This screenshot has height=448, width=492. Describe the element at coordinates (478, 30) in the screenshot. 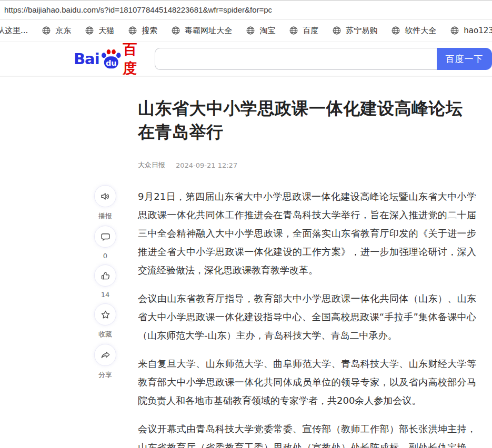

I see `bookmark-label: hao123导航` at that location.